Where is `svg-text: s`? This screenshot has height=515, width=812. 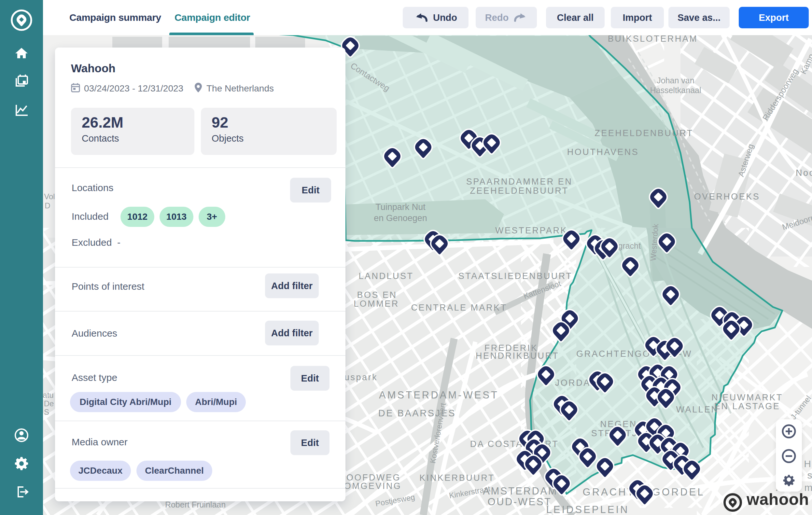 svg-text: s is located at coordinates (810, 475).